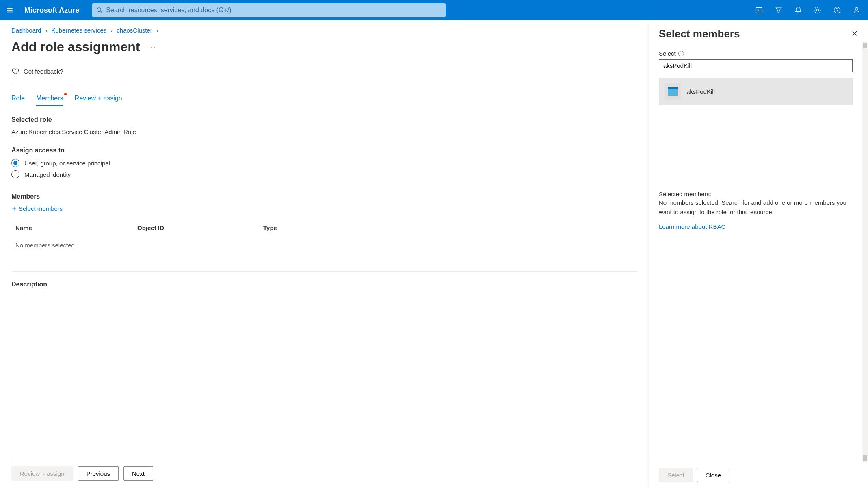 This screenshot has width=868, height=488. What do you see at coordinates (865, 252) in the screenshot?
I see `scrollbar` at bounding box center [865, 252].